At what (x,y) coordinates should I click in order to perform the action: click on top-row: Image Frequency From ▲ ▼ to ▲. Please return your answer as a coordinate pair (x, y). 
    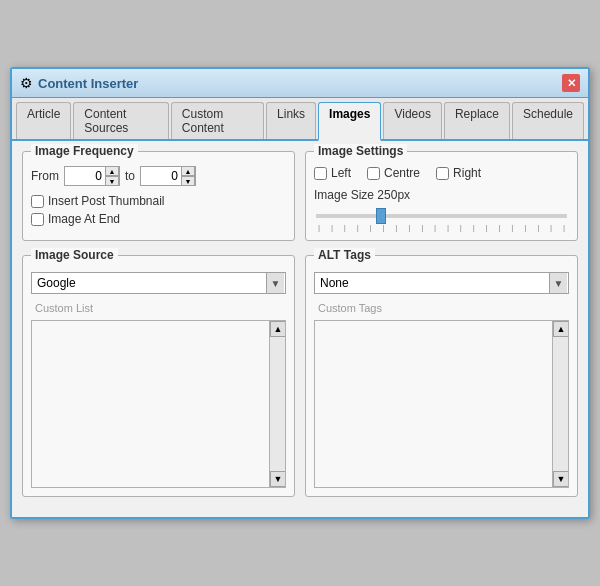
    Looking at the image, I should click on (300, 196).